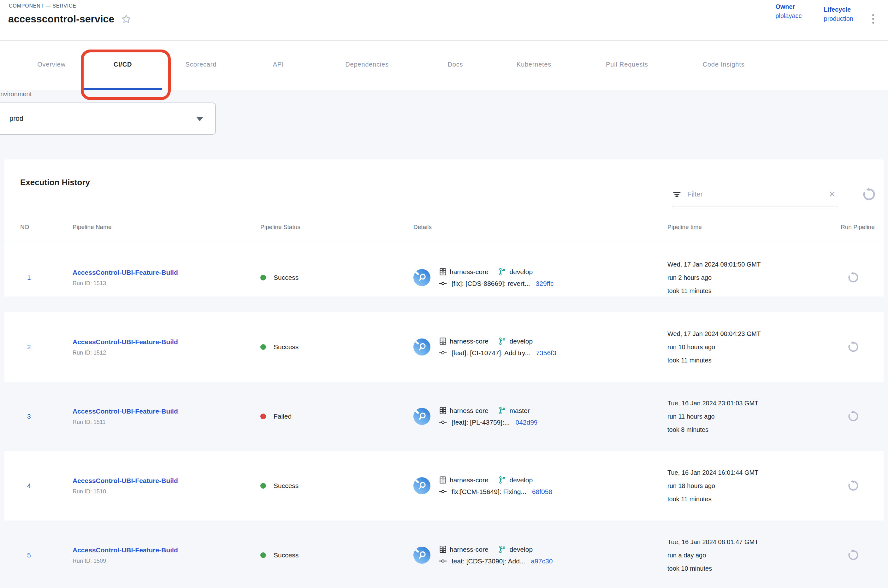  Describe the element at coordinates (51, 64) in the screenshot. I see `tab-overview: Overview` at that location.